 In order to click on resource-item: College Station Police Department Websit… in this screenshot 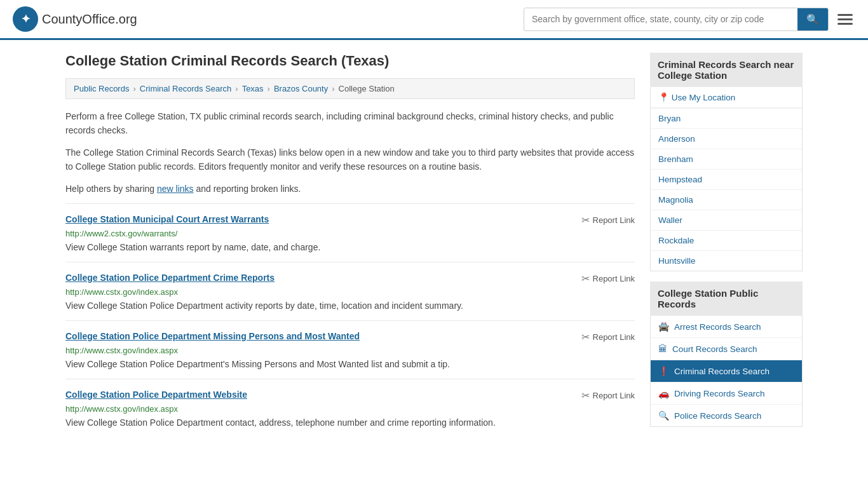, I will do `click(350, 408)`.